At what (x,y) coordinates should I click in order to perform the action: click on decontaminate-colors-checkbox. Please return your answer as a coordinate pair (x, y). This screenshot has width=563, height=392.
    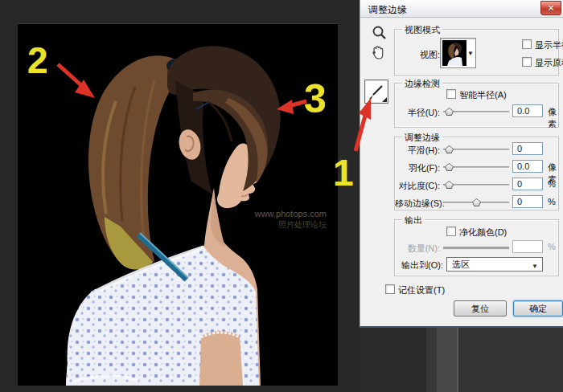
    Looking at the image, I should click on (451, 231).